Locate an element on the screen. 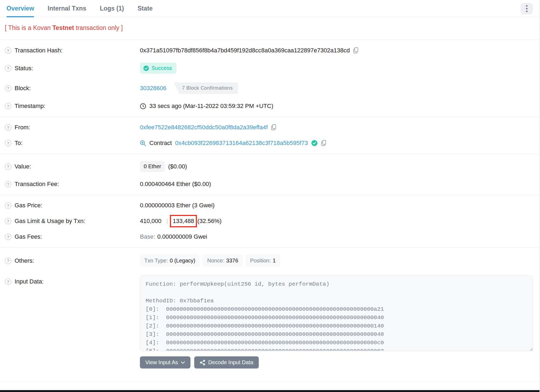 The height and width of the screenshot is (392, 540). clock-icon is located at coordinates (143, 106).